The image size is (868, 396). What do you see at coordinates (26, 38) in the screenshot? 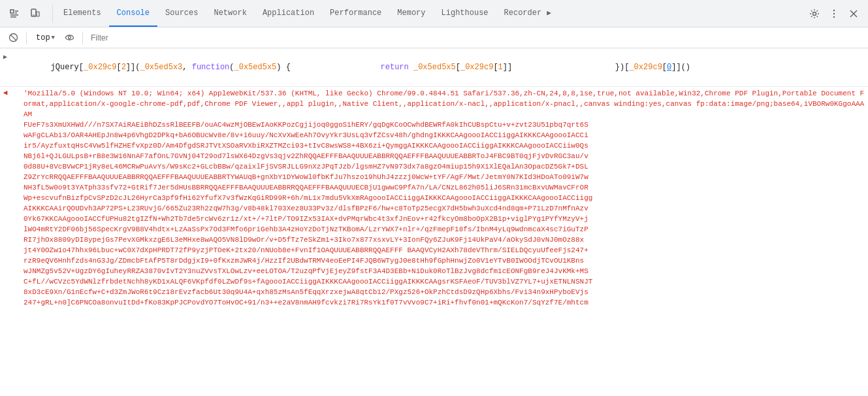
I see `toolbar-divider` at bounding box center [26, 38].